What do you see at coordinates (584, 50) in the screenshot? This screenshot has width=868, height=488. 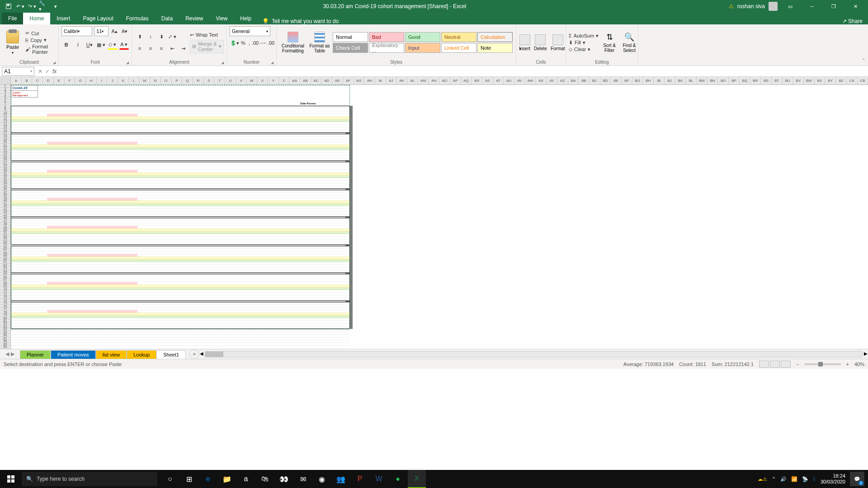 I see `clear-button: ◇Clear ▾` at bounding box center [584, 50].